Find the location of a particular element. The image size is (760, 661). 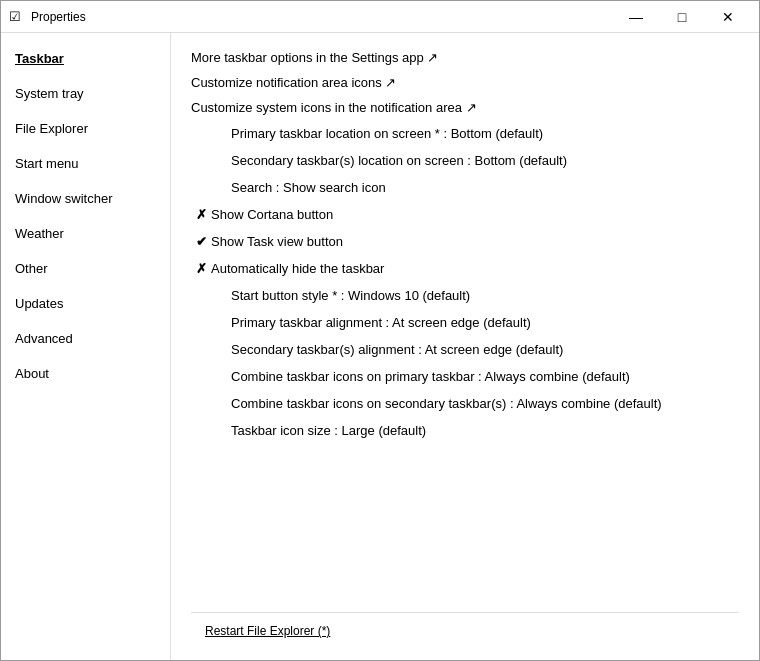

sidebar-item-advanced: Advanced is located at coordinates (86, 338).